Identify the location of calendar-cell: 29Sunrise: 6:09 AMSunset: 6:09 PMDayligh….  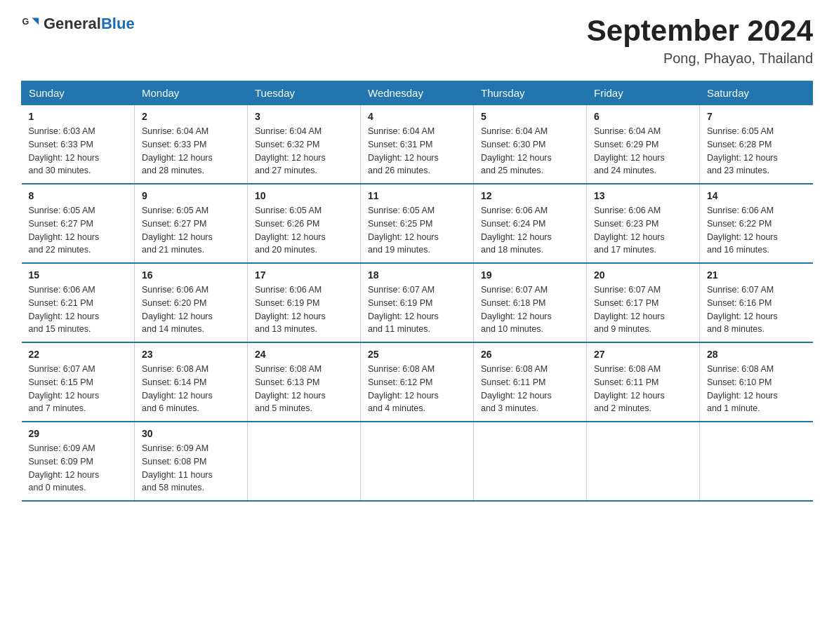
(79, 462).